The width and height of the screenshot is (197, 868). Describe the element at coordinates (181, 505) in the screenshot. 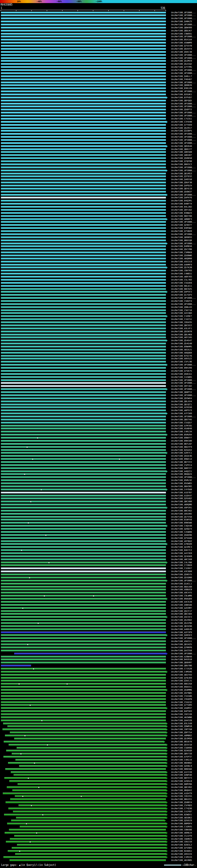

I see `hit-label: UniRef100_A6RQM6` at that location.